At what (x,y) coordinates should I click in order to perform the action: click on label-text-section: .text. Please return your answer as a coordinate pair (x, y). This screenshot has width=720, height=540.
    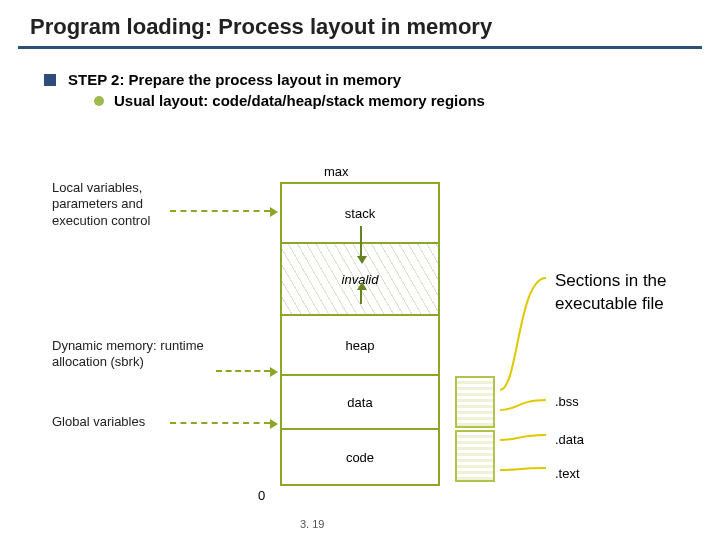
    Looking at the image, I should click on (568, 474).